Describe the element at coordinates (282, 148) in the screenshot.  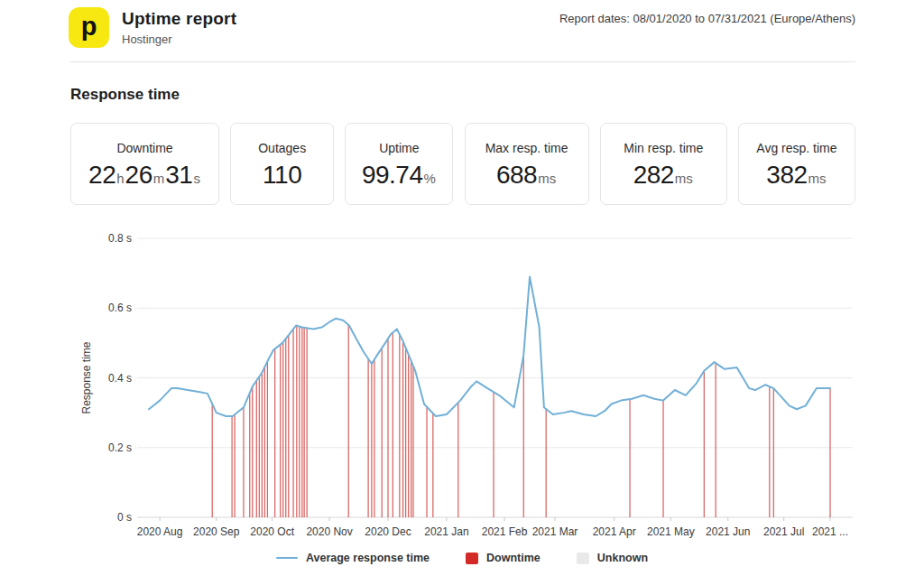
I see `stat-label: Outages` at that location.